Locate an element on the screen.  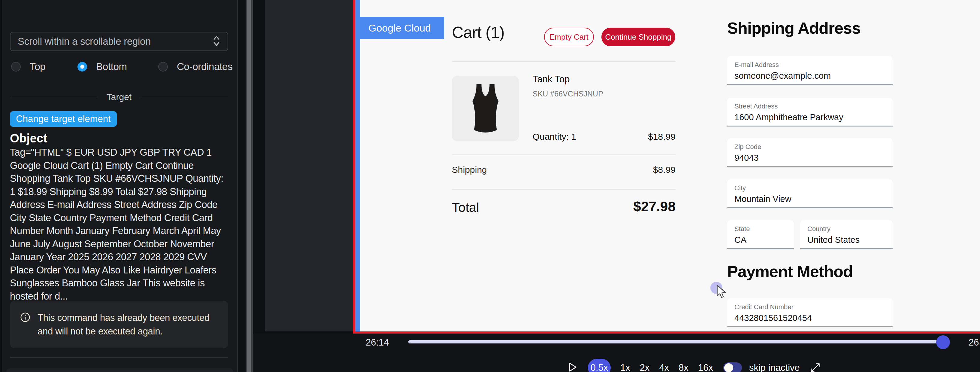
info-icon is located at coordinates (25, 318).